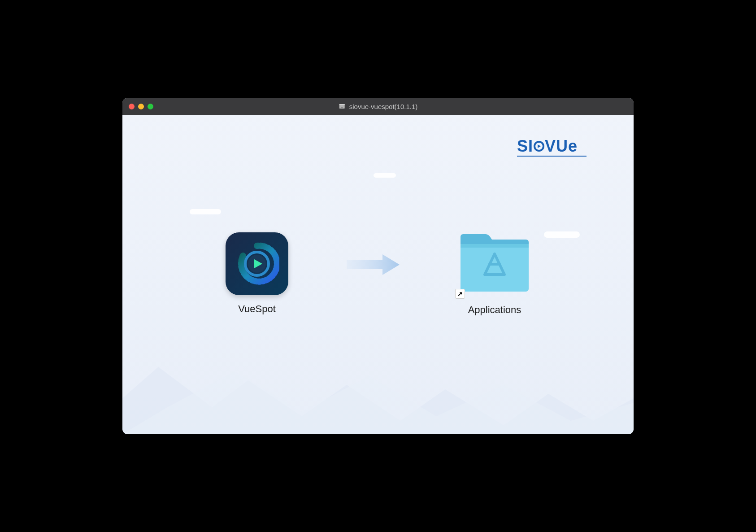 The width and height of the screenshot is (756, 532). Describe the element at coordinates (378, 107) in the screenshot. I see `title-content: siovue-vuespot(10.1.1)` at that location.